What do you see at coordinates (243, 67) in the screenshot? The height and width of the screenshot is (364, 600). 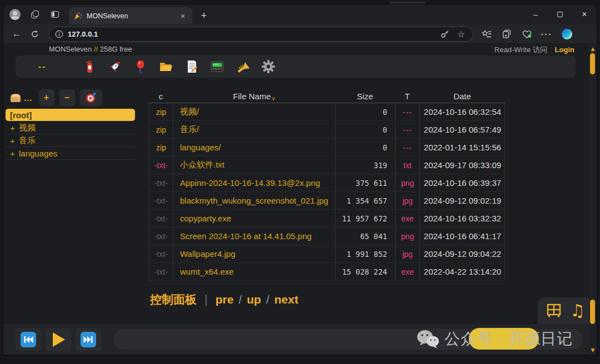 I see `audio-trumpet-button` at bounding box center [243, 67].